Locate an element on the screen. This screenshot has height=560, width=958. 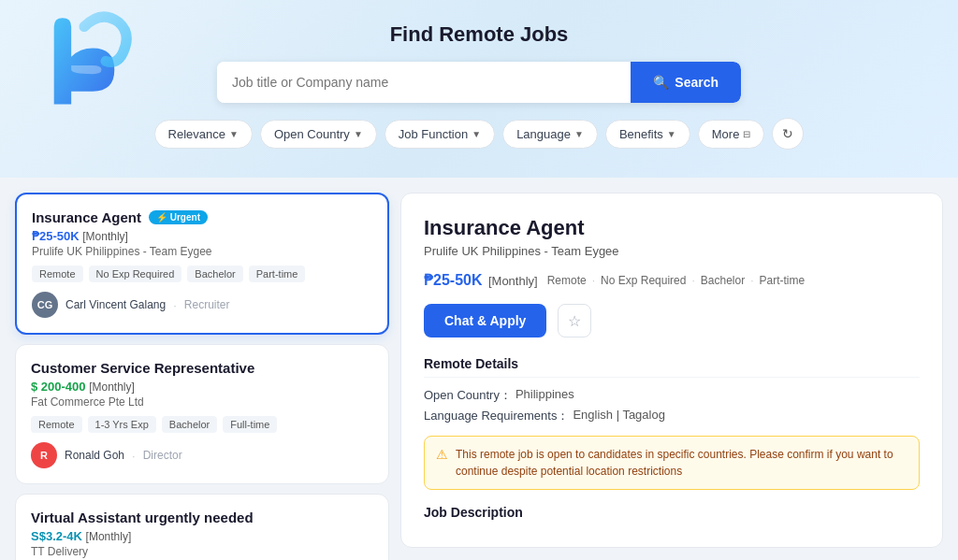
filter-open-country: Open Country ▼ is located at coordinates (318, 135).